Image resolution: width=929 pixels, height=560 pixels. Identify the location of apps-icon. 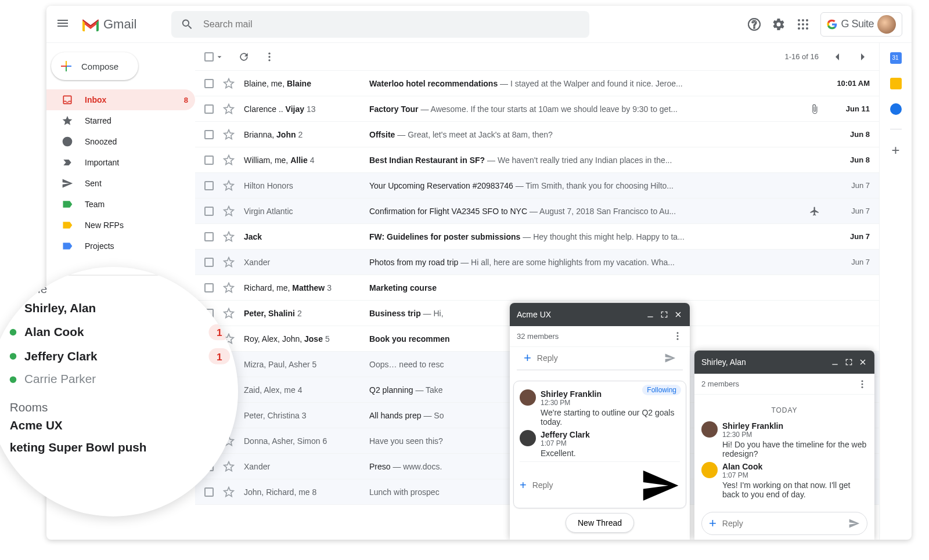
(803, 24).